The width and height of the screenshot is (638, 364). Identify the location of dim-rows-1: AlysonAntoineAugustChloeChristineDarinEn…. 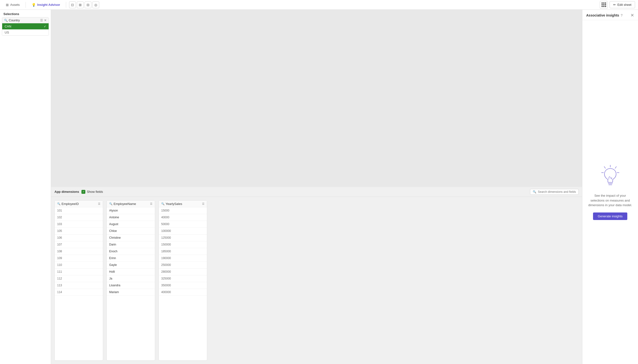
(131, 284).